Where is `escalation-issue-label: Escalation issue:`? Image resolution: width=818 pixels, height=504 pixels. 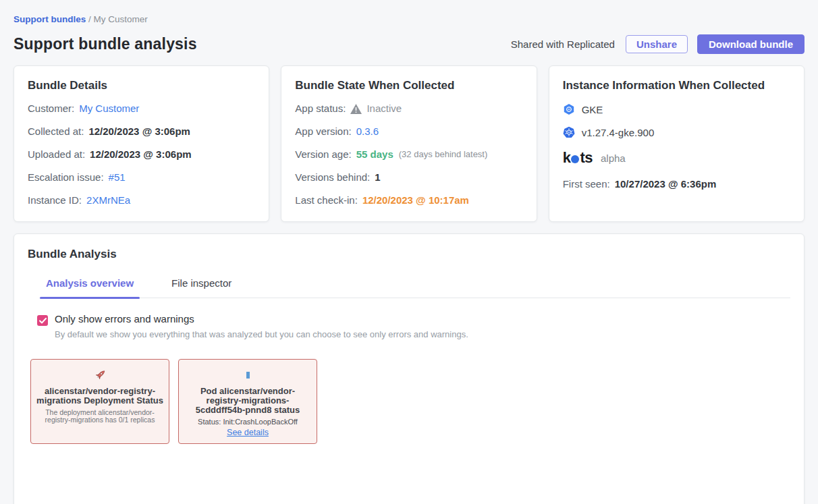
escalation-issue-label: Escalation issue: is located at coordinates (66, 177).